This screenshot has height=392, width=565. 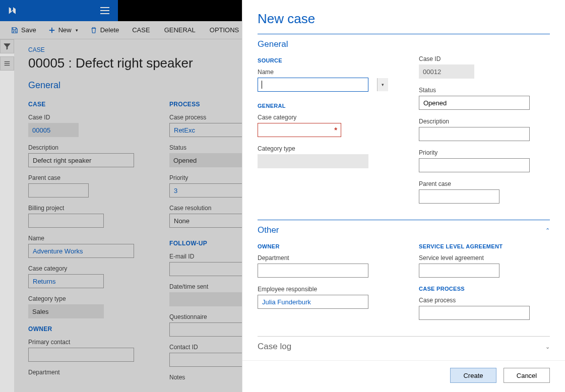 What do you see at coordinates (77, 30) in the screenshot?
I see `chevron-down-icon: ▾` at bounding box center [77, 30].